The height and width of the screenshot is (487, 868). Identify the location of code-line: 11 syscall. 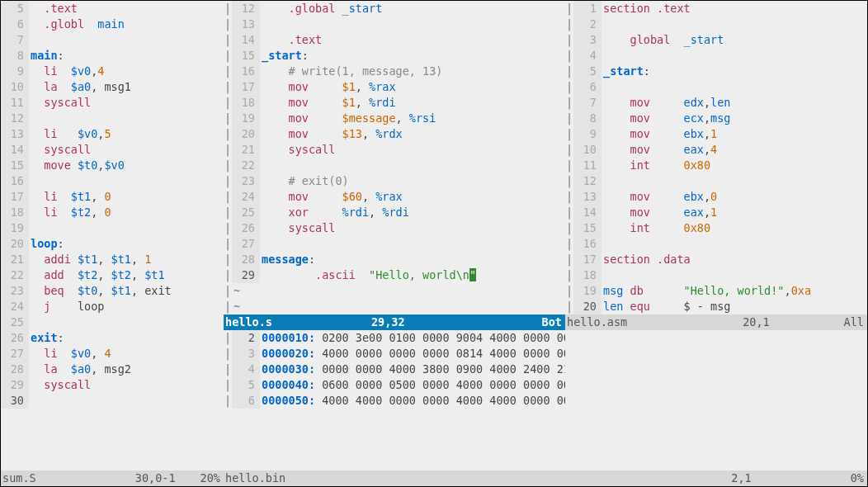
(112, 102).